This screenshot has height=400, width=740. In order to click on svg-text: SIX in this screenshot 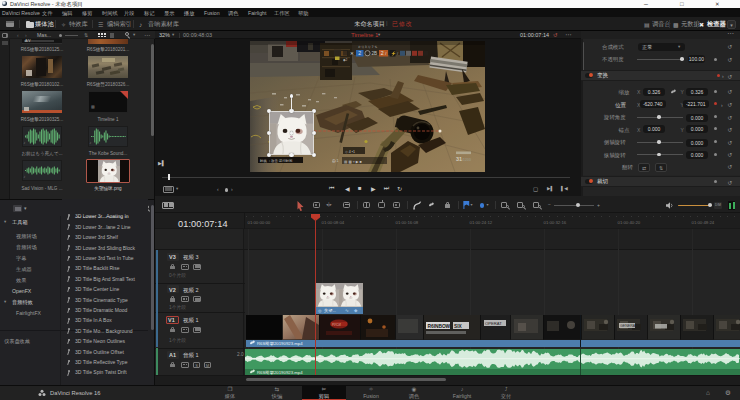, I will do `click(458, 326)`.